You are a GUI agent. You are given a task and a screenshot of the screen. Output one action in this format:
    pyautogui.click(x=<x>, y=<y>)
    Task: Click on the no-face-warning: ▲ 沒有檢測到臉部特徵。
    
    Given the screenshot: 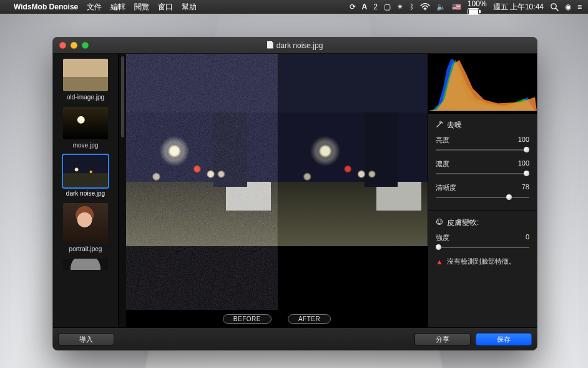 What is the action you would take?
    pyautogui.click(x=483, y=261)
    